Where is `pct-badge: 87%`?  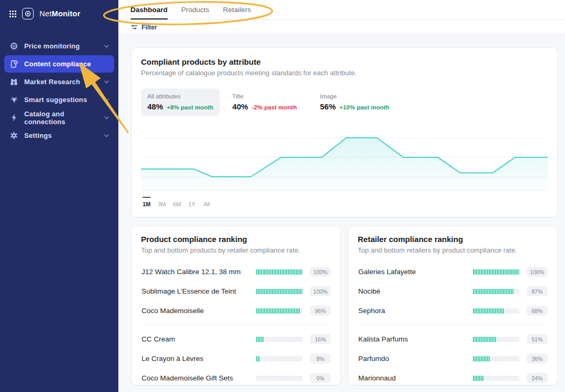
pct-badge: 87% is located at coordinates (537, 292).